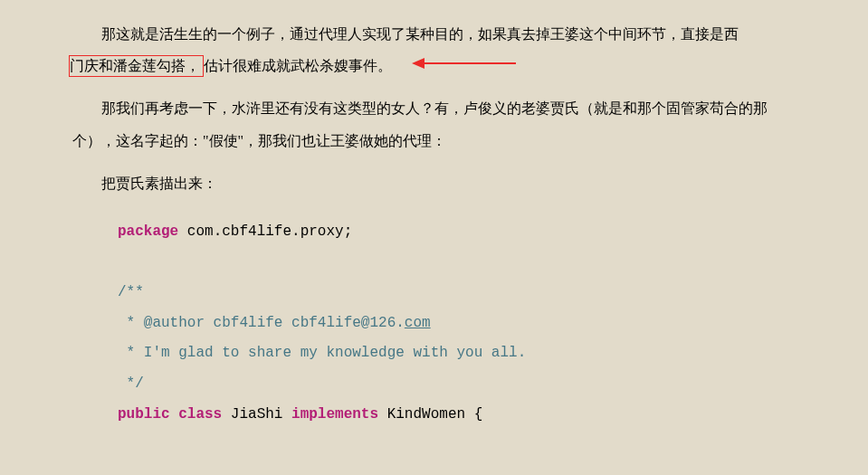 The image size is (868, 475). What do you see at coordinates (418, 323) in the screenshot?
I see `link-com: com` at bounding box center [418, 323].